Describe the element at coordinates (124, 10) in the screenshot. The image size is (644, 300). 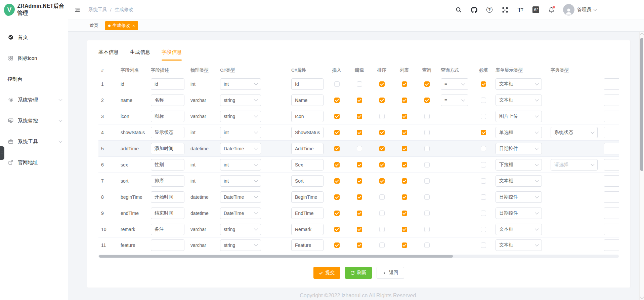
I see `breadcrumb-item: 生成修改` at that location.